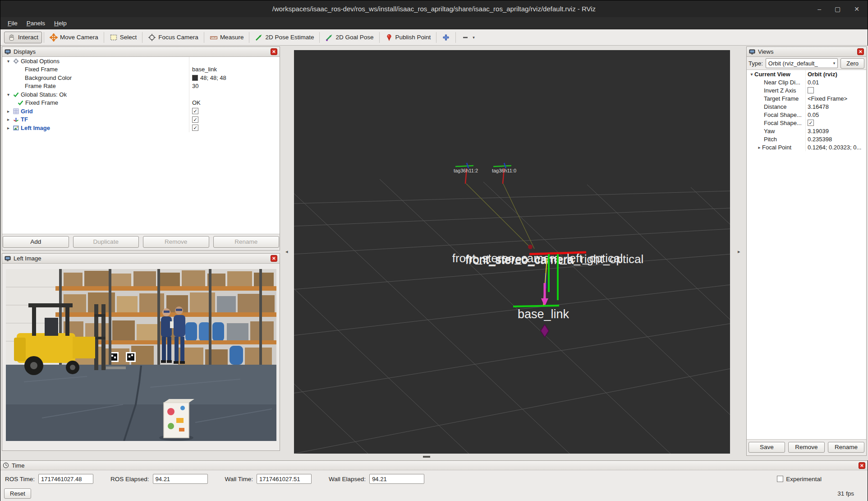 This screenshot has width=868, height=501. I want to click on property-value: 0.01, so click(813, 82).